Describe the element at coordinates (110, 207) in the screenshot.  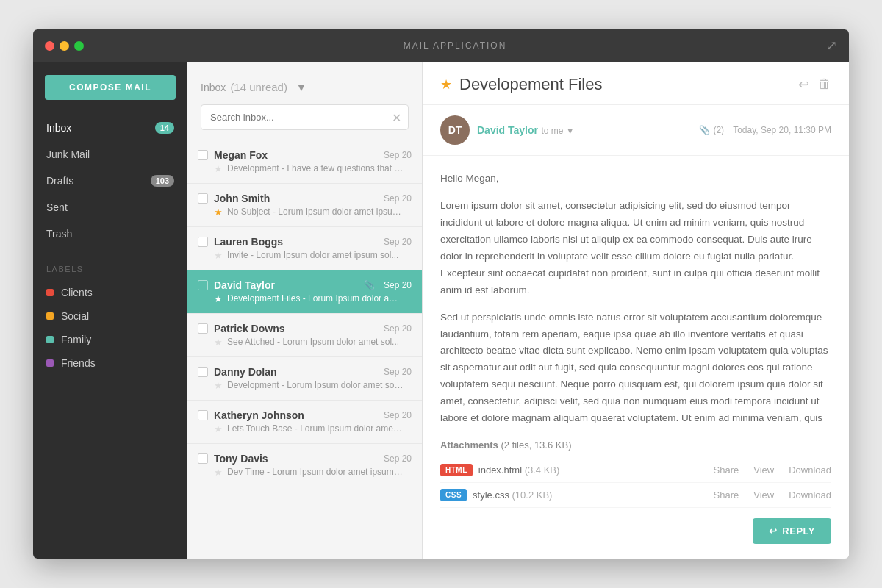
I see `sidebar-item-sent: Sent` at that location.